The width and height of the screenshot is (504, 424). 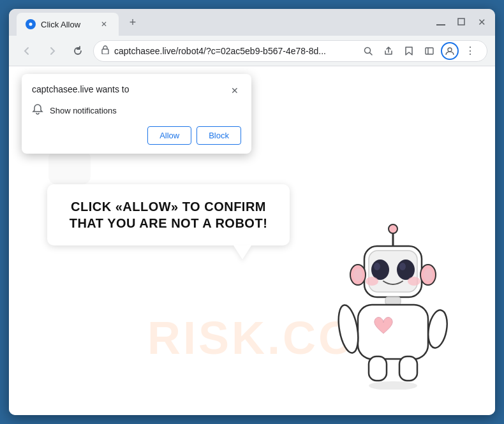 What do you see at coordinates (252, 22) in the screenshot?
I see `title-bar: Click Allow ✕ + ✕` at bounding box center [252, 22].